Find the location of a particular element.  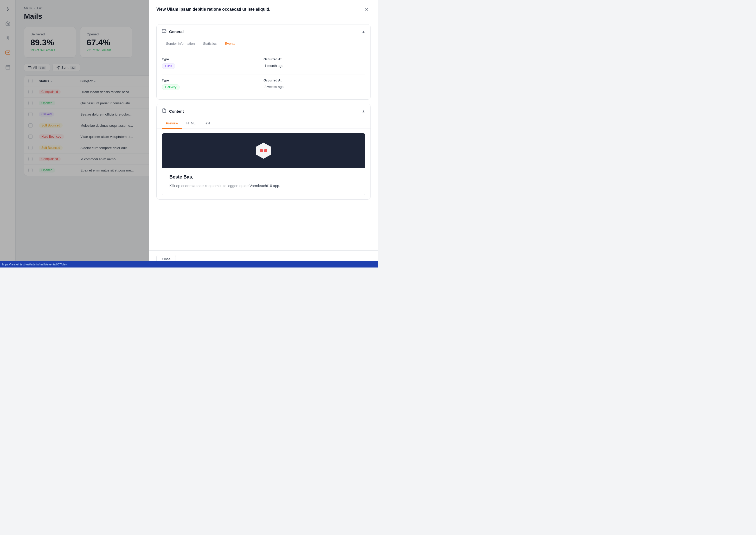

event-2-occurred-label: Occurred At is located at coordinates (314, 80).